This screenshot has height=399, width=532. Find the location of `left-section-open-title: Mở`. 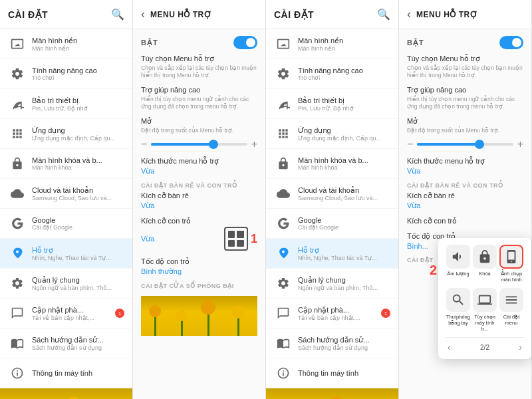

left-section-open-title: Mở is located at coordinates (200, 121).